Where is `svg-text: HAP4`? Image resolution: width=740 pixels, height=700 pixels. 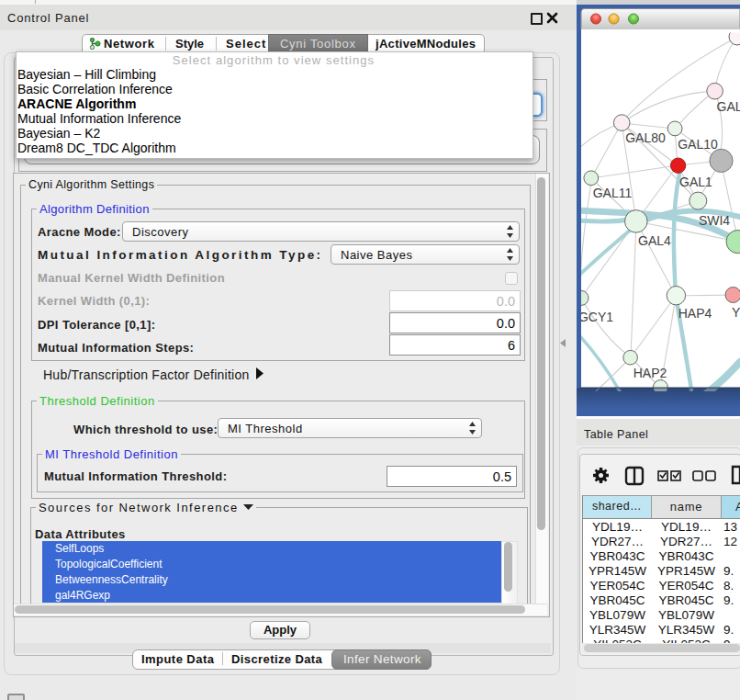
svg-text: HAP4 is located at coordinates (696, 313).